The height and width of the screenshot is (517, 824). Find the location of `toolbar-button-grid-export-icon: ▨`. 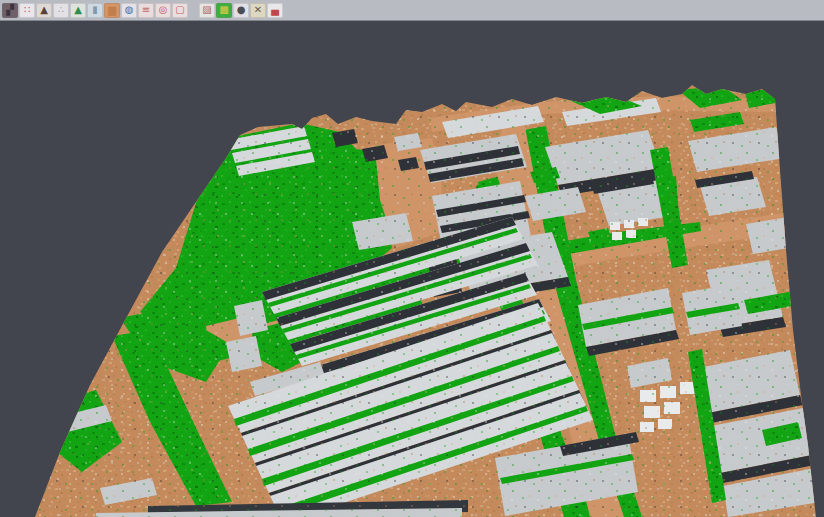

toolbar-button-grid-export-icon: ▨ is located at coordinates (207, 10).